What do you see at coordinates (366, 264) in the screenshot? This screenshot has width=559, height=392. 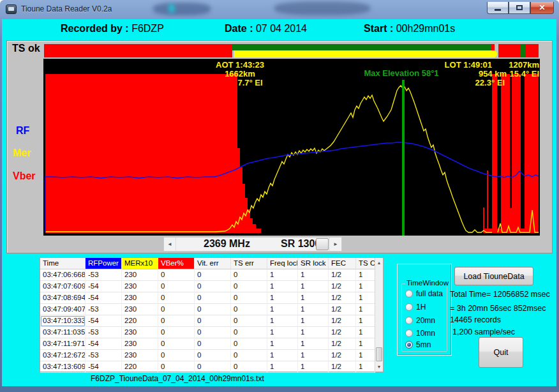 I see `column-header: TS OK` at bounding box center [366, 264].